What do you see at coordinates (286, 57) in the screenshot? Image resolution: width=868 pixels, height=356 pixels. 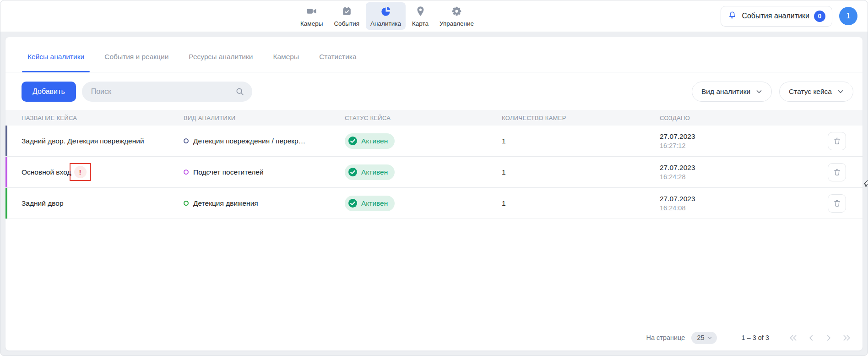 I see `tab-cameras: Камеры` at bounding box center [286, 57].